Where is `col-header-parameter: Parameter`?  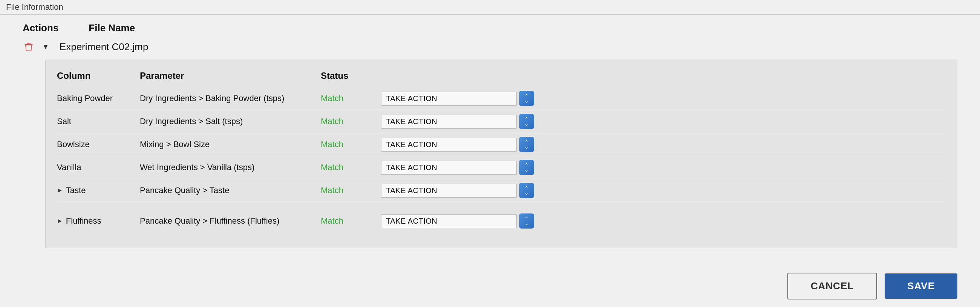 col-header-parameter: Parameter is located at coordinates (231, 76).